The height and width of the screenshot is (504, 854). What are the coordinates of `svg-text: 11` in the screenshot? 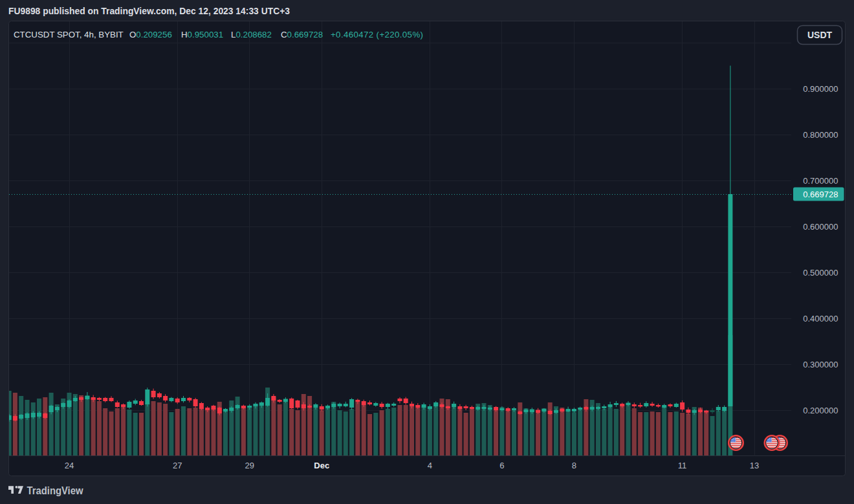 It's located at (683, 466).